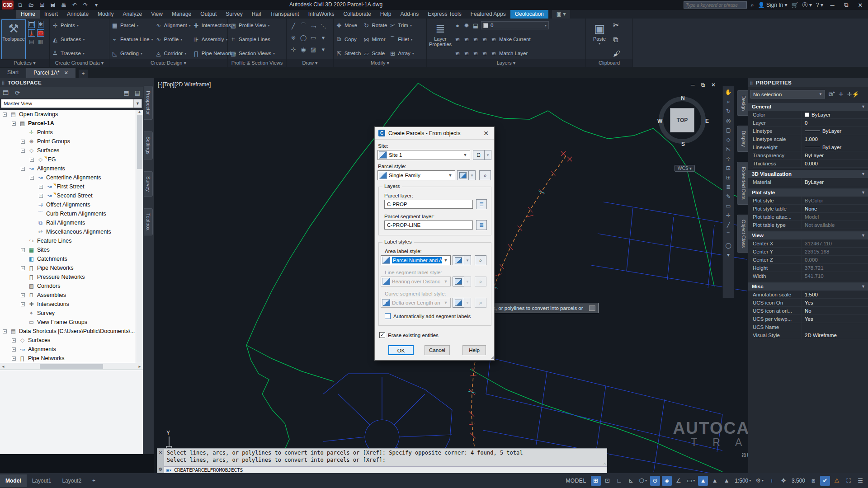 The width and height of the screenshot is (868, 488). Describe the element at coordinates (772, 481) in the screenshot. I see `crosshair-icon: ＋` at that location.